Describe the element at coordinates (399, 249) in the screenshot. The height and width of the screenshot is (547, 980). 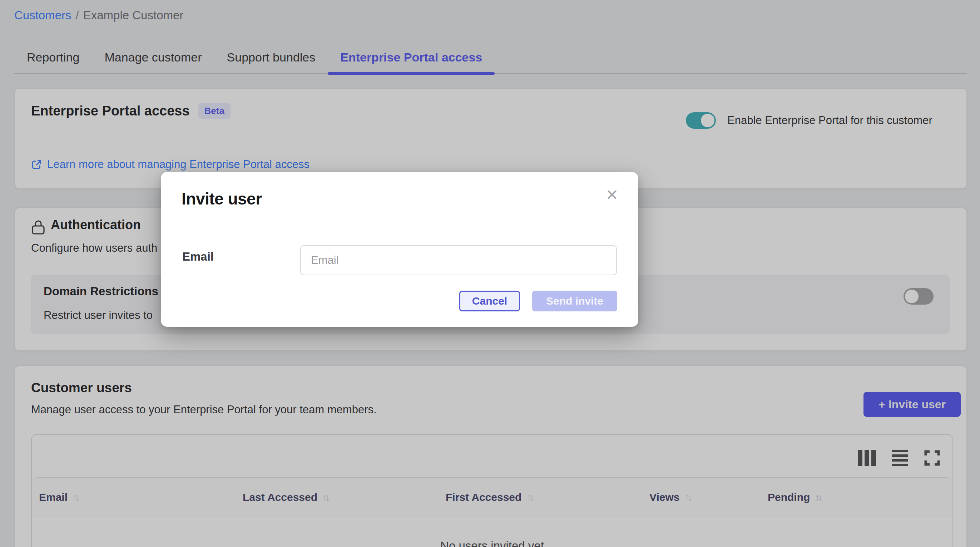
I see `invite-user-modal: Invite user ✕ Email Cancel Send invite` at that location.